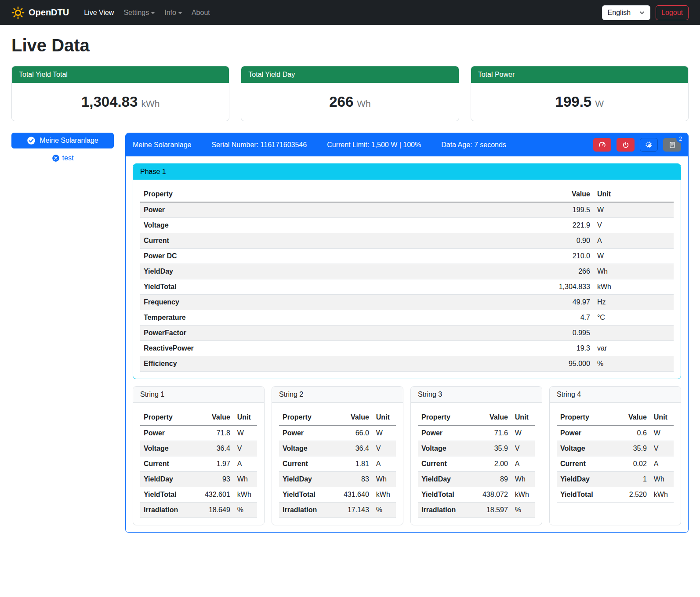 The width and height of the screenshot is (700, 597). I want to click on card-unit: W, so click(599, 104).